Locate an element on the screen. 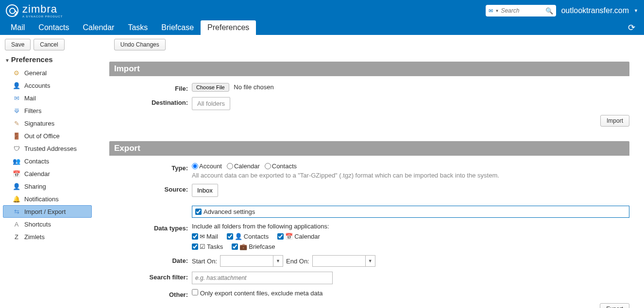 This screenshot has width=644, height=308. topbar: zimbra A SYNACOR PRODUCT ✉ ▼ 🔍 outlooktr… is located at coordinates (322, 11).